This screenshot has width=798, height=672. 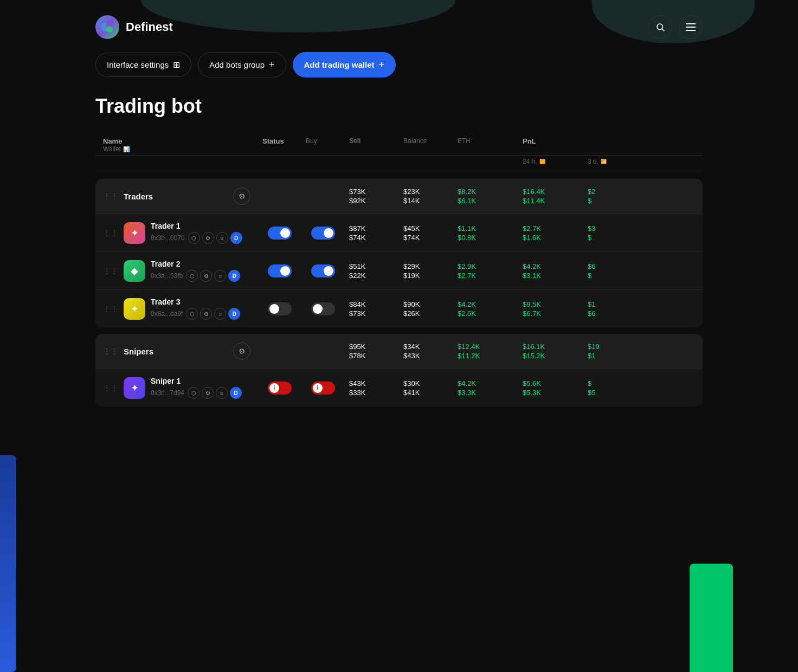 I want to click on group-data-cell: $23K$14K, so click(x=426, y=196).